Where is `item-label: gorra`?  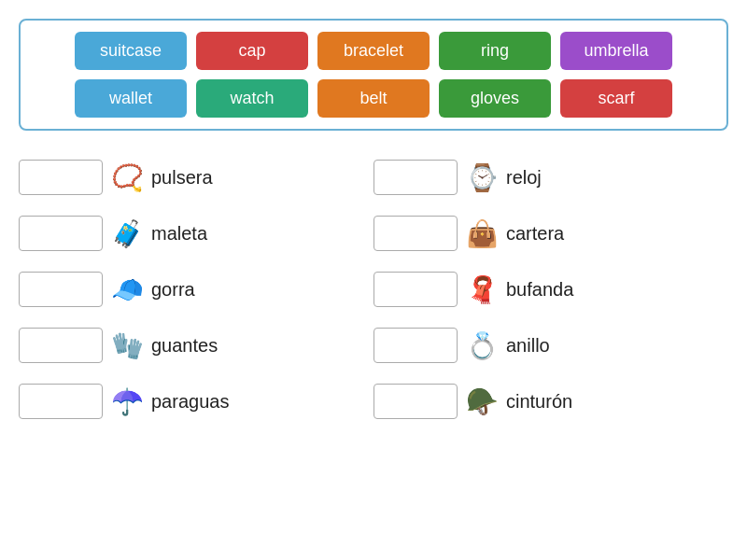 item-label: gorra is located at coordinates (174, 289).